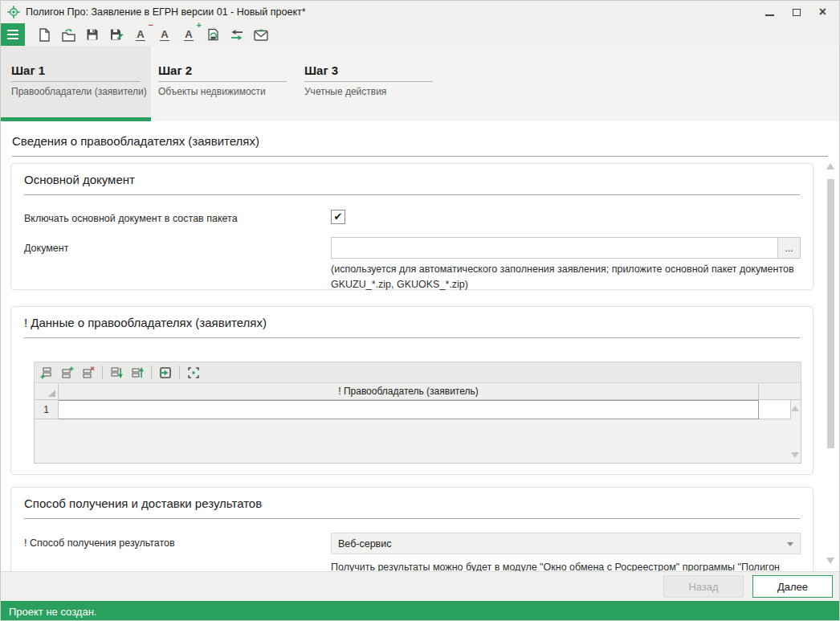 The width and height of the screenshot is (840, 621). I want to click on delete-row-button, so click(88, 373).